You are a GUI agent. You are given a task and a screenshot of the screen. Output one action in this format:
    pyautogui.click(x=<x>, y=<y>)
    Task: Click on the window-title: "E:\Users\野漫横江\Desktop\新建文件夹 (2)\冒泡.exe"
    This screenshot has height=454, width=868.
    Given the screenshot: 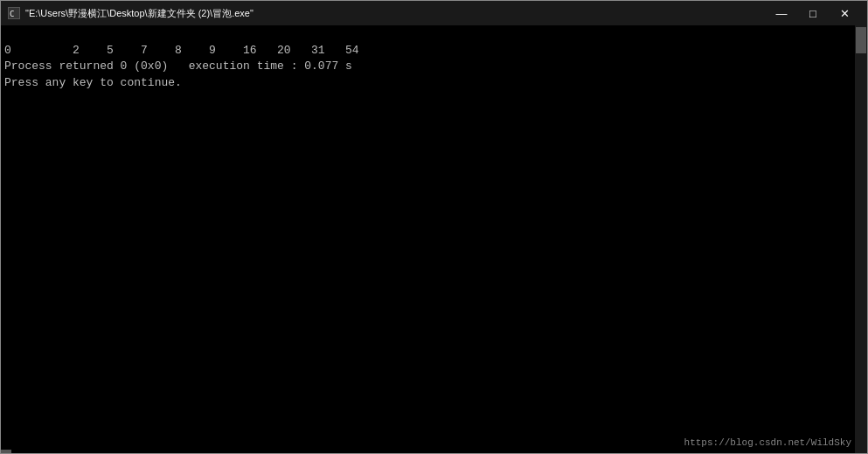 What is the action you would take?
    pyautogui.click(x=140, y=14)
    